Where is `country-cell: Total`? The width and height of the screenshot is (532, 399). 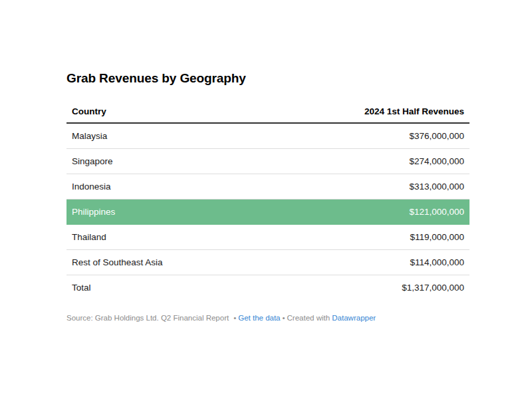 country-cell: Total is located at coordinates (163, 287).